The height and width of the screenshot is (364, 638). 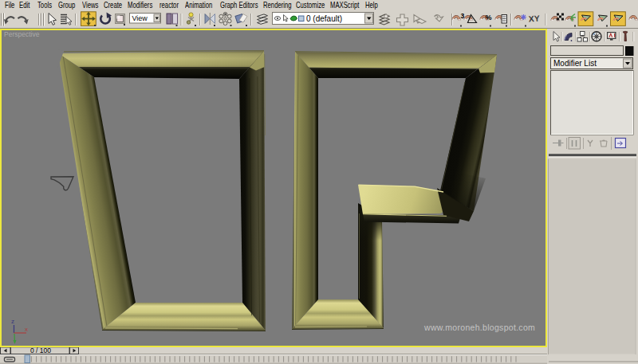 What do you see at coordinates (575, 64) in the screenshot?
I see `svg-text: Modifier List` at bounding box center [575, 64].